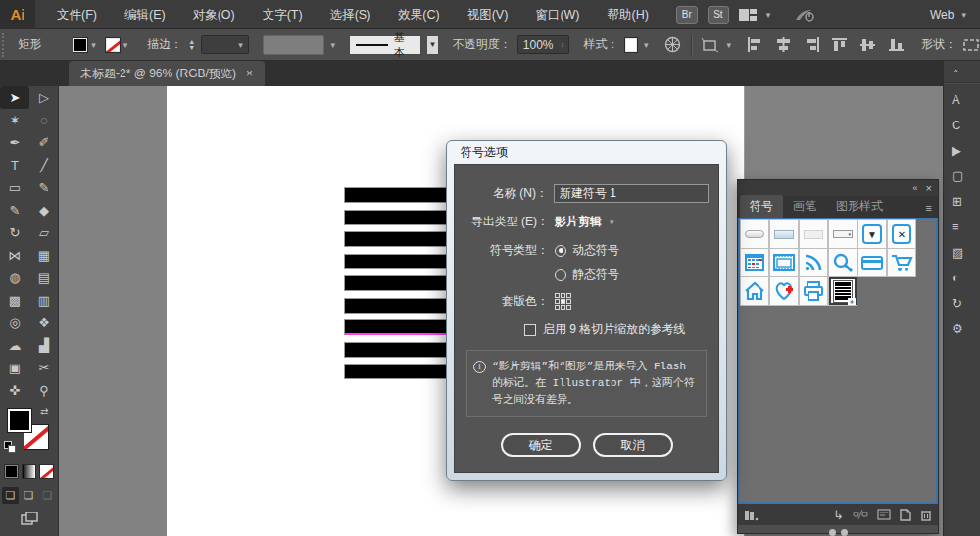 The width and height of the screenshot is (980, 536). What do you see at coordinates (813, 291) in the screenshot?
I see `symbol-printer` at bounding box center [813, 291].